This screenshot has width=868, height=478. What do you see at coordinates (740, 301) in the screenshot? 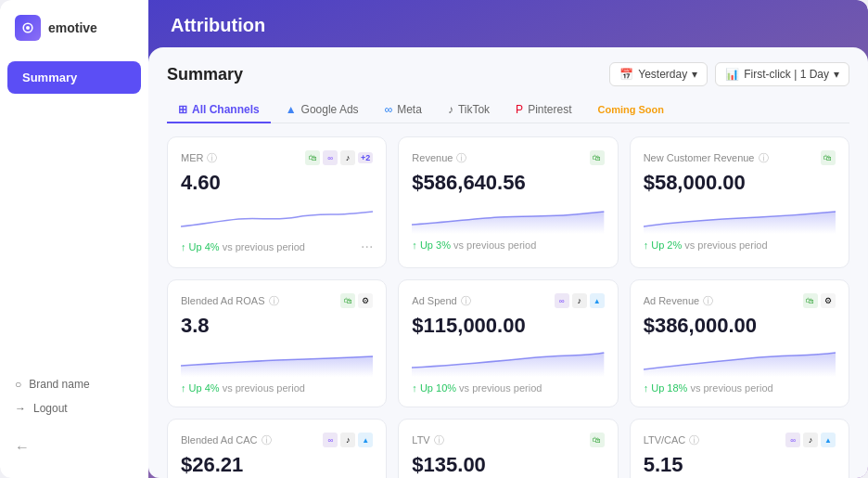
I see `card-adrev-header: Ad Revenue ⓘ 🛍 ⚙` at bounding box center [740, 301].